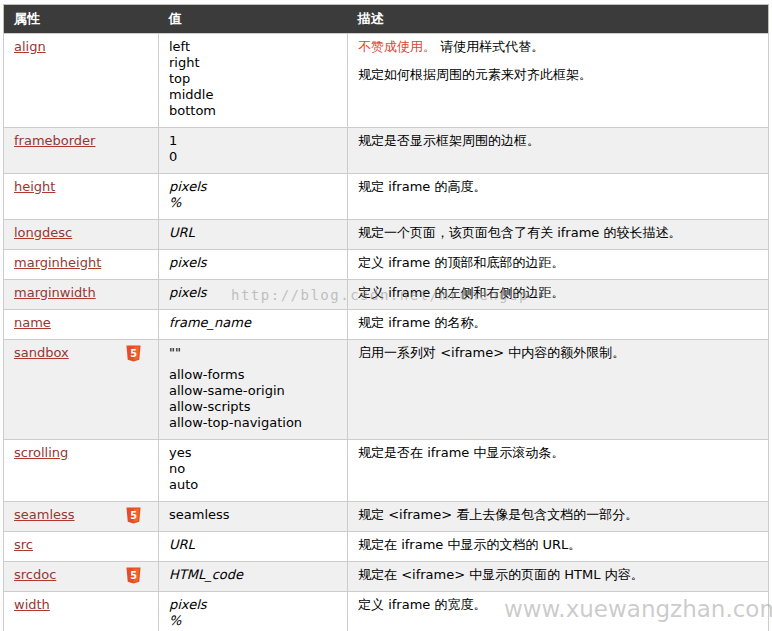  What do you see at coordinates (82, 20) in the screenshot?
I see `column-header-attribute: 属性` at bounding box center [82, 20].